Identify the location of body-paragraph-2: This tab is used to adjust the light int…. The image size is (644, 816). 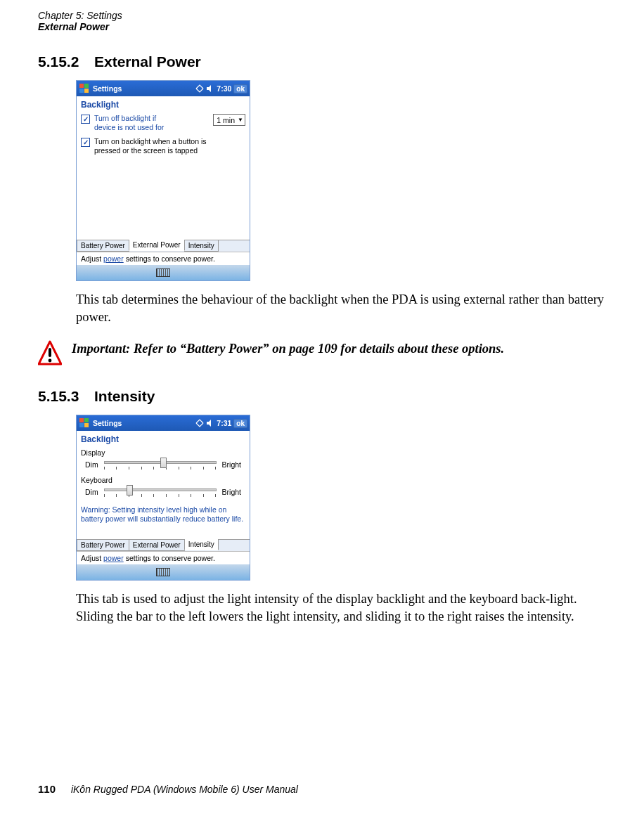
(341, 608).